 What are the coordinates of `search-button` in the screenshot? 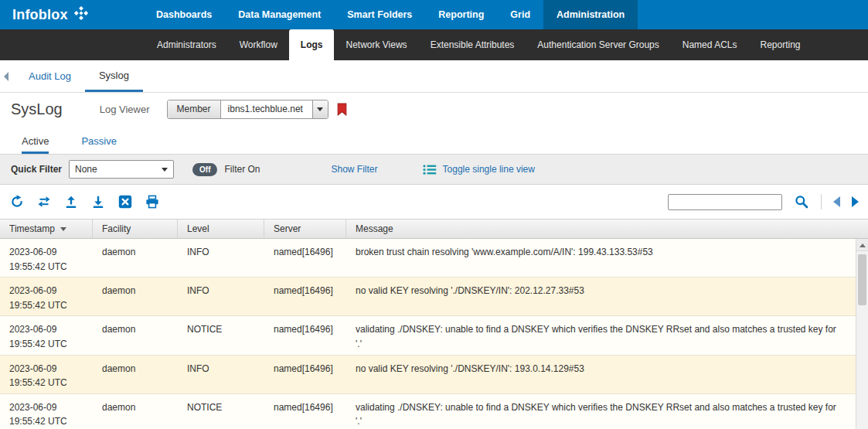 It's located at (802, 202).